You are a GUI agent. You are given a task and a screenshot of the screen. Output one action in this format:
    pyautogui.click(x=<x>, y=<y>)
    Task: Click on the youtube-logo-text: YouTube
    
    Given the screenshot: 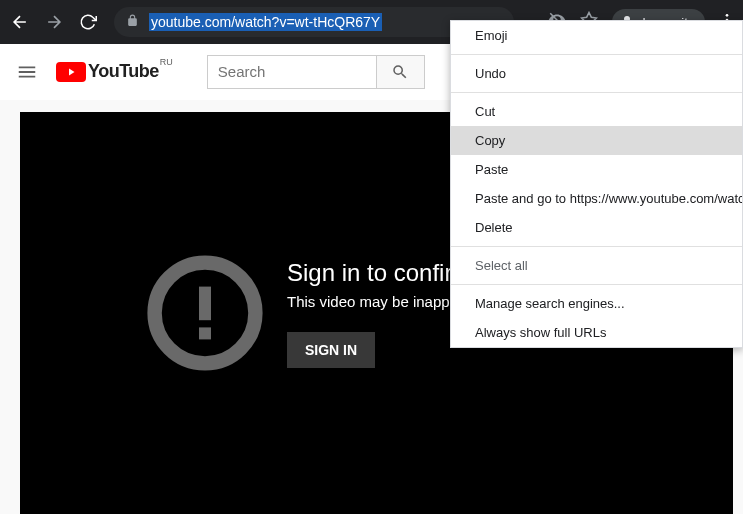 What is the action you would take?
    pyautogui.click(x=124, y=72)
    